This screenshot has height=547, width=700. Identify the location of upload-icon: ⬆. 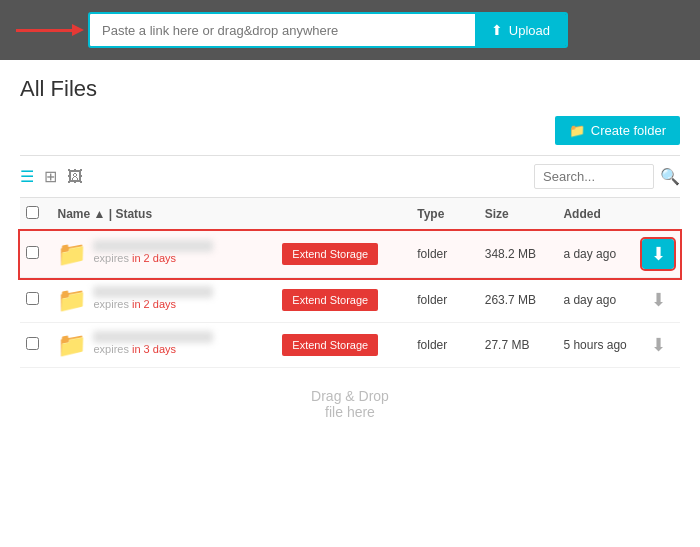
(497, 30).